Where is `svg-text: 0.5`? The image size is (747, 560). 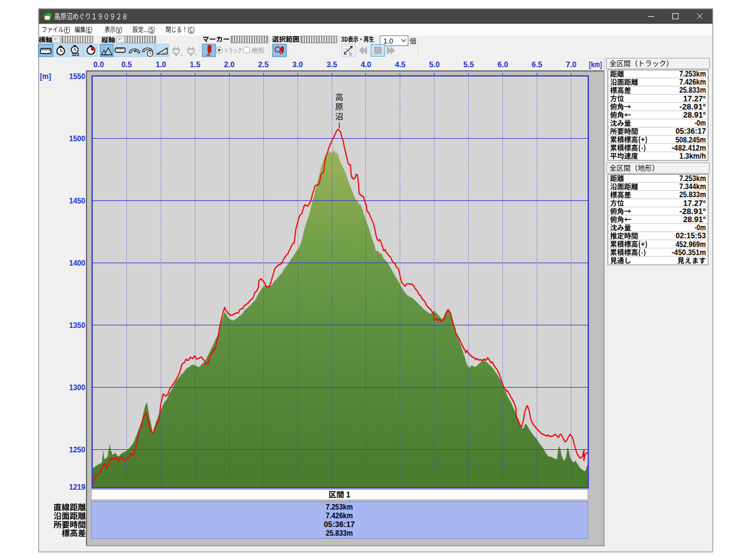 svg-text: 0.5 is located at coordinates (127, 65).